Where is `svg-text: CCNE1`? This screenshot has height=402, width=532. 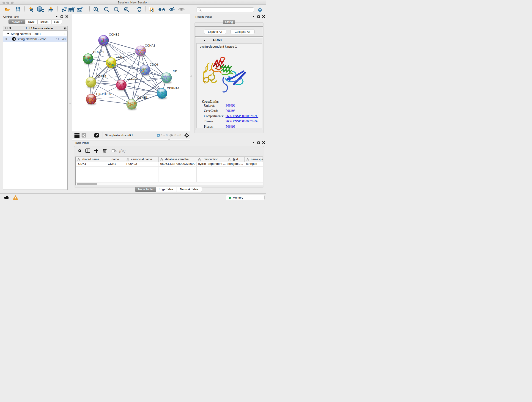 svg-text: CCNE1 is located at coordinates (142, 98).